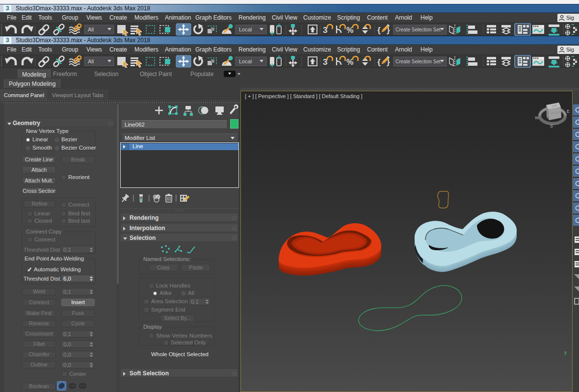  Describe the element at coordinates (537, 118) in the screenshot. I see `svg-text: W` at that location.